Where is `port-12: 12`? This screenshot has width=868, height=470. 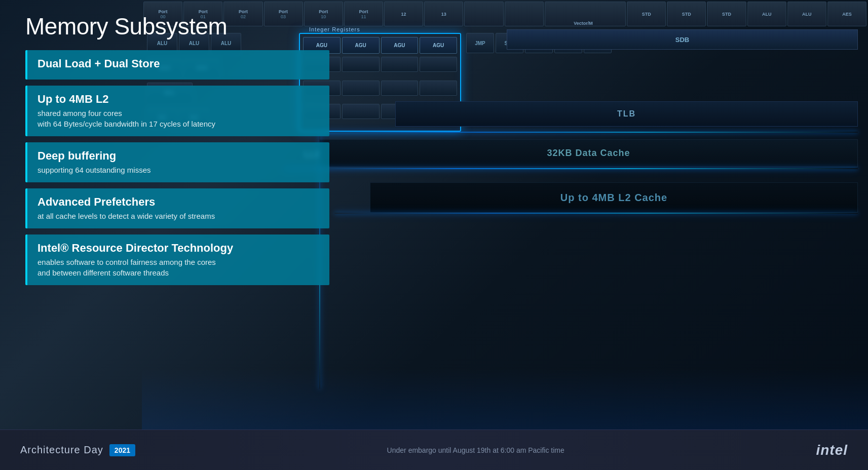
port-12: 12 is located at coordinates (403, 14).